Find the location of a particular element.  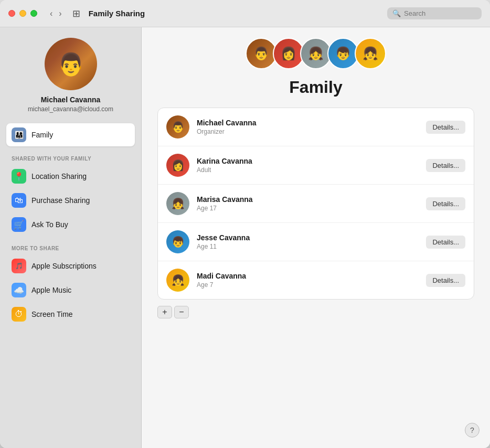

sidebar-item-screentime: ⏱ Screen Time is located at coordinates (70, 314).